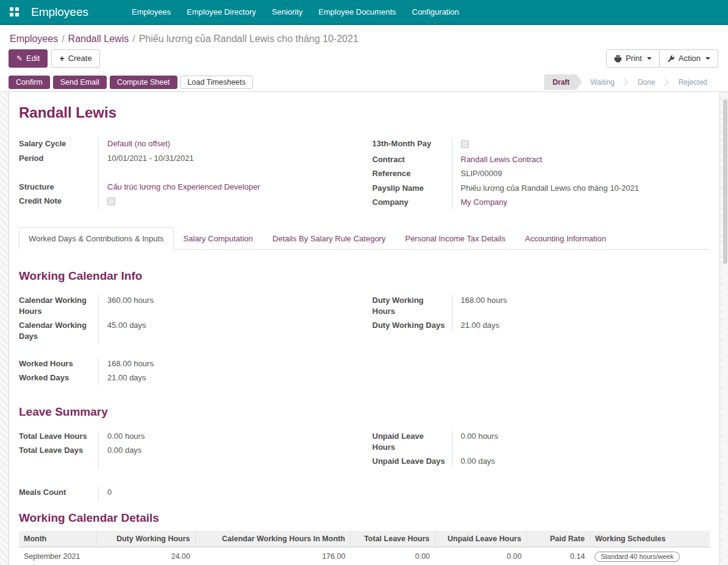  What do you see at coordinates (188, 174) in the screenshot?
I see `field-group-left: Salary Cycle Default (no offset) Period …` at bounding box center [188, 174].